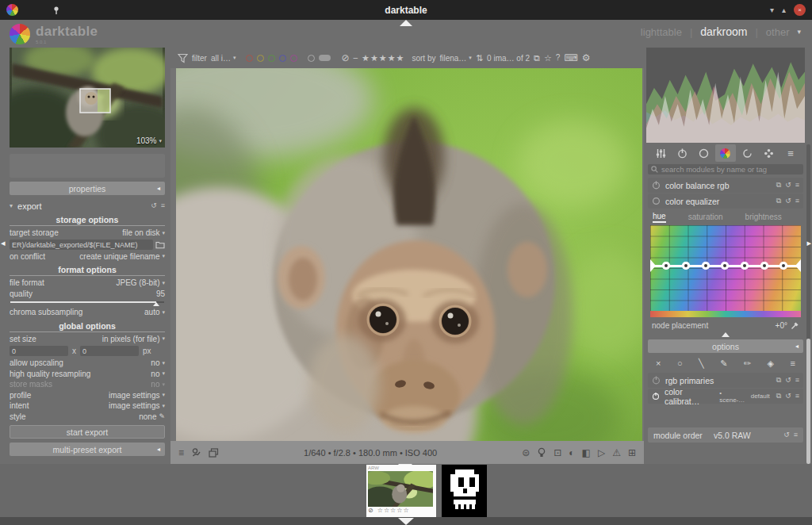 The image size is (812, 525). Describe the element at coordinates (587, 453) in the screenshot. I see `clipping-warning-icon: ◧` at that location.